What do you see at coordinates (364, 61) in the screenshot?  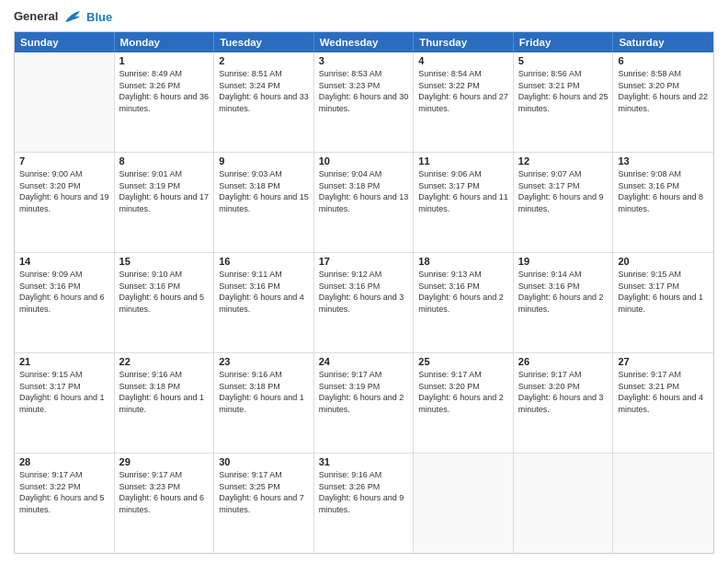 I see `day-number: 3` at bounding box center [364, 61].